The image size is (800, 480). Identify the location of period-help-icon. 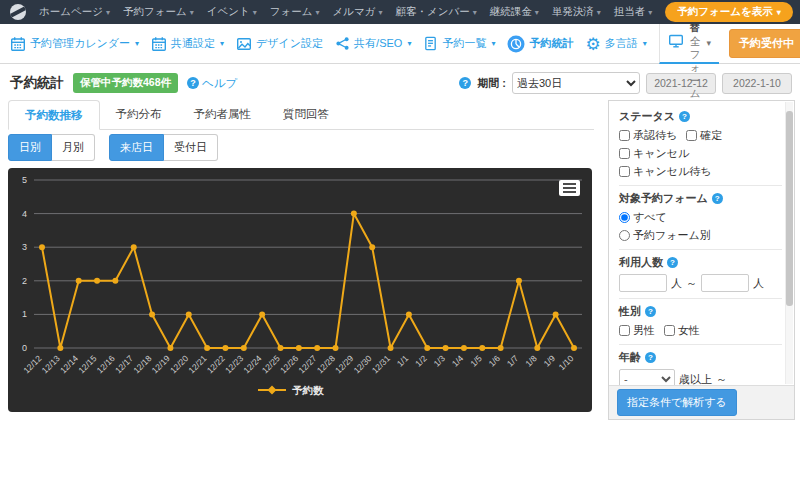
(465, 83).